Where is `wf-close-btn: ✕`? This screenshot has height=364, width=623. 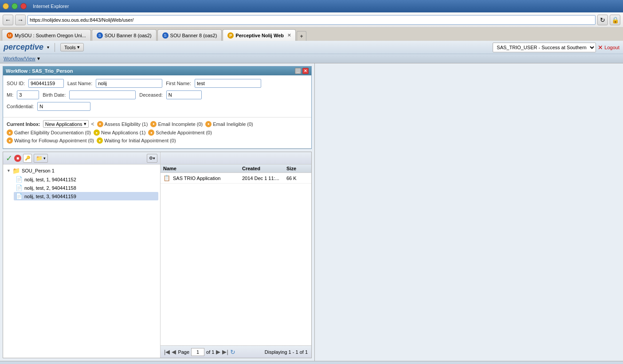 wf-close-btn: ✕ is located at coordinates (306, 71).